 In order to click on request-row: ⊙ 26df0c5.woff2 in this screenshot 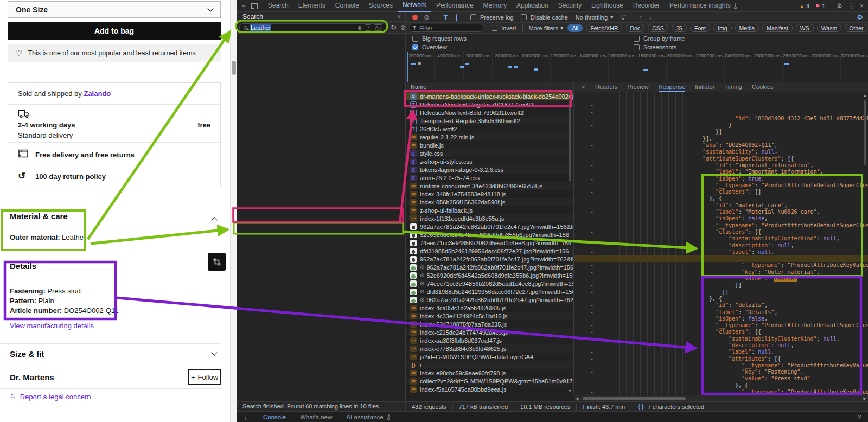, I will do `click(489, 129)`.